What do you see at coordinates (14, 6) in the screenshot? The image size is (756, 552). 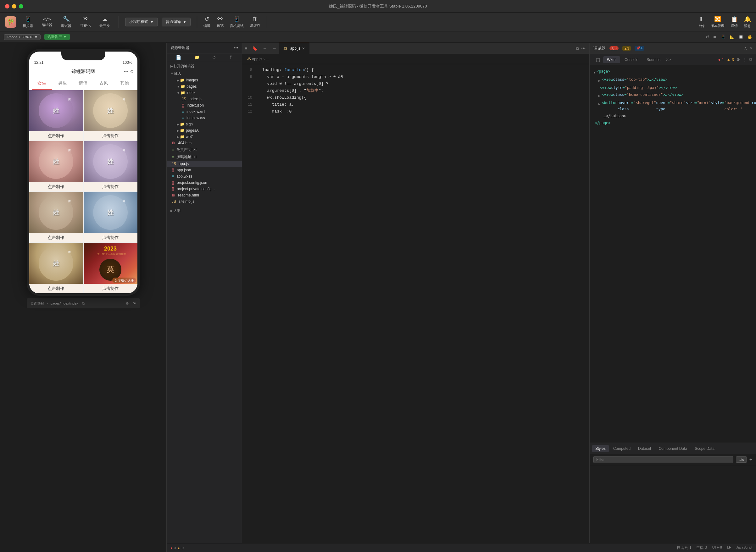 I see `minimize-button` at bounding box center [14, 6].